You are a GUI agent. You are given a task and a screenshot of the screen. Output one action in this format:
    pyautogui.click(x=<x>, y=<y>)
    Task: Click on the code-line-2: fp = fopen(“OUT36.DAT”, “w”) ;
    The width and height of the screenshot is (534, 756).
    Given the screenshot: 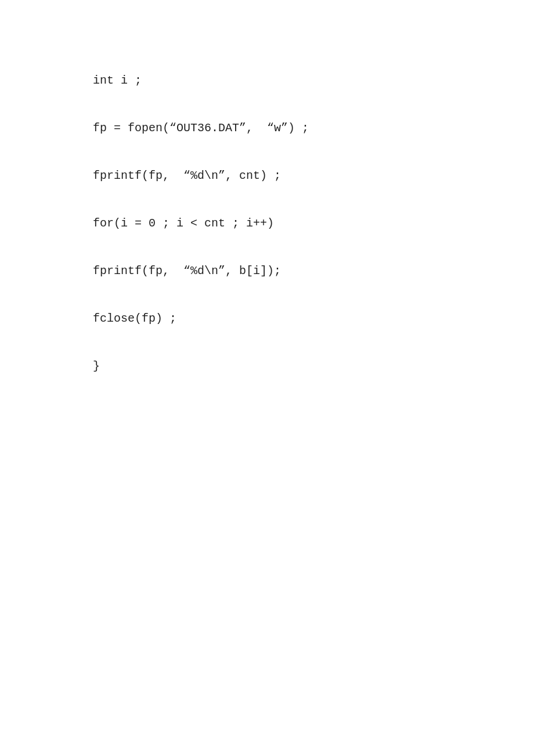 What is the action you would take?
    pyautogui.click(x=313, y=128)
    